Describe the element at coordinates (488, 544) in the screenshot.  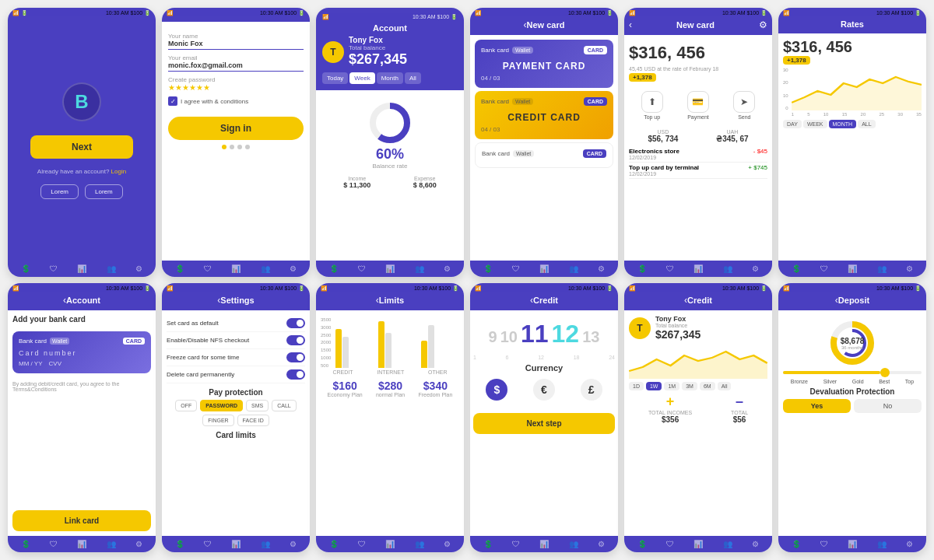
I see `nav-home-10: 💲` at that location.